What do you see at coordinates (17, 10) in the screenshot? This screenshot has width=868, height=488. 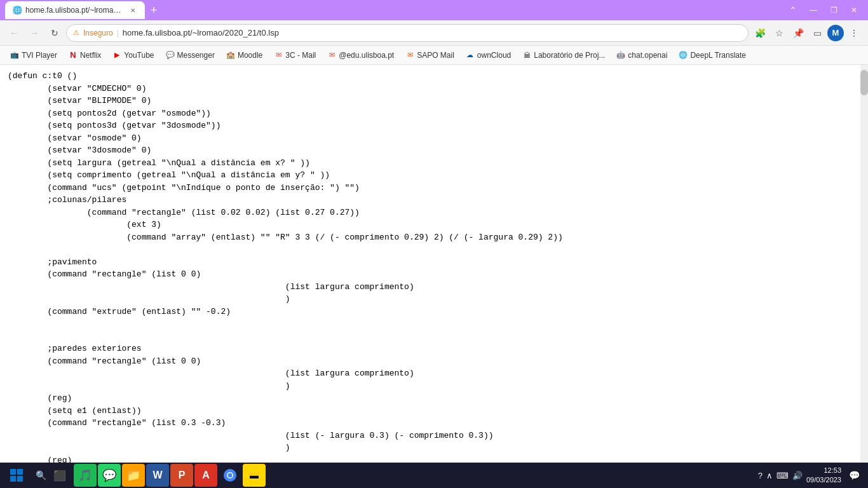 I see `tab-favicon: 🌐` at bounding box center [17, 10].